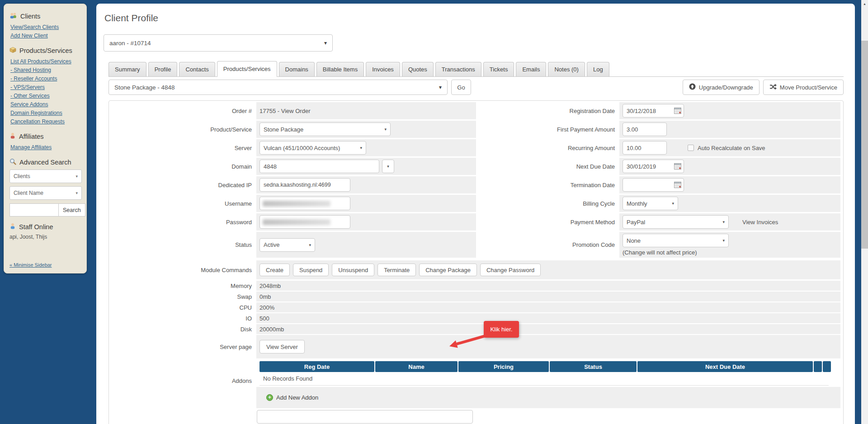  Describe the element at coordinates (13, 227) in the screenshot. I see `staff-person-icon` at that location.